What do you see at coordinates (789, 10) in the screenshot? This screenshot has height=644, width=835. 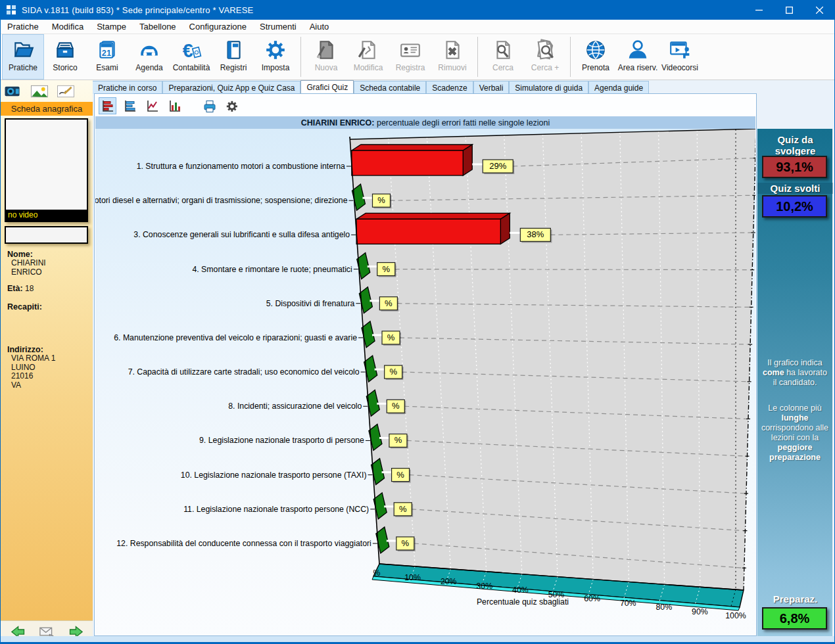 I see `maximize-button` at bounding box center [789, 10].